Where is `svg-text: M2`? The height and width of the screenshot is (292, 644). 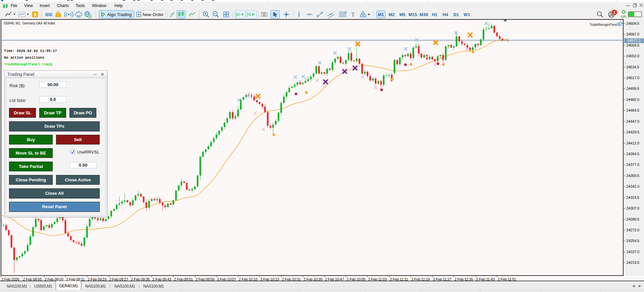
svg-text: M2 is located at coordinates (392, 15).